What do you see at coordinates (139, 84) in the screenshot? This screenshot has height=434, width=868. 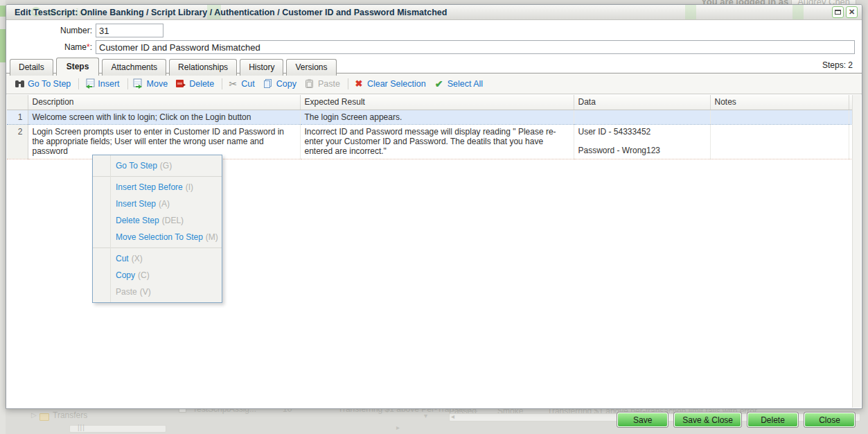 I see `move-icon` at bounding box center [139, 84].